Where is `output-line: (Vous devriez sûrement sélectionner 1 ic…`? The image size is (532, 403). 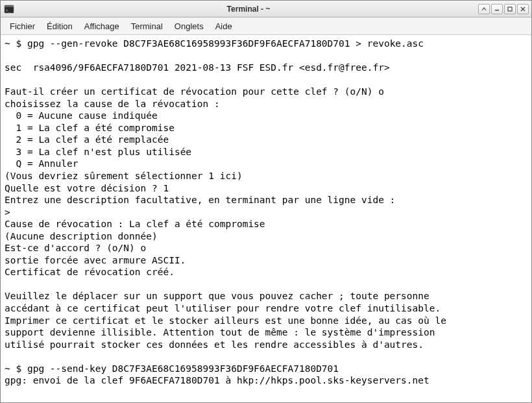 output-line: (Vous devriez sûrement sélectionner 1 ic… is located at coordinates (123, 176).